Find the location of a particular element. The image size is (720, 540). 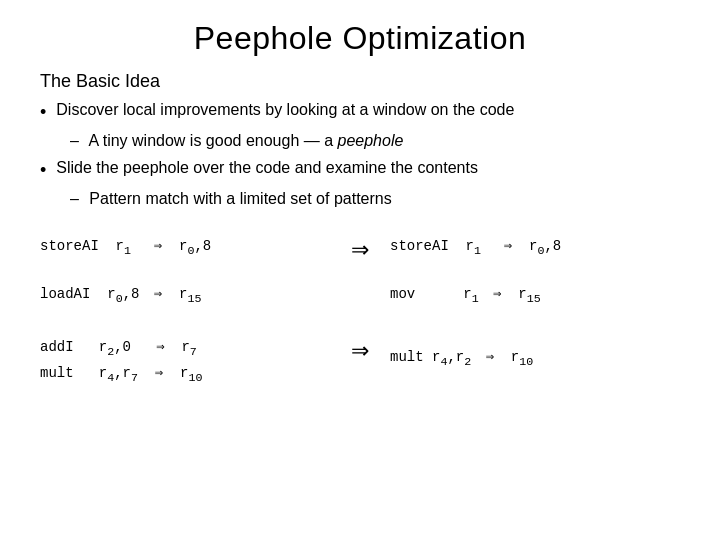

code-right-2: mov r1 ⇒ r15 is located at coordinates (535, 296).